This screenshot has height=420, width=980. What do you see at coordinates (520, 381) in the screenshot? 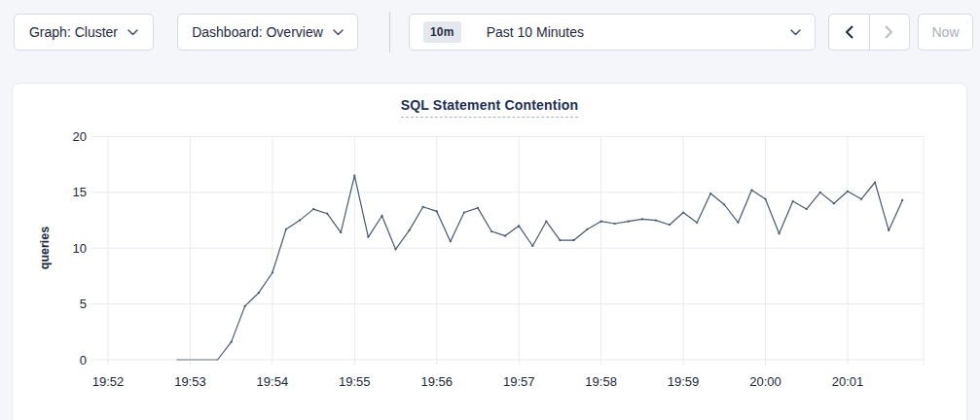
I see `svg-text: 19:57` at bounding box center [520, 381].